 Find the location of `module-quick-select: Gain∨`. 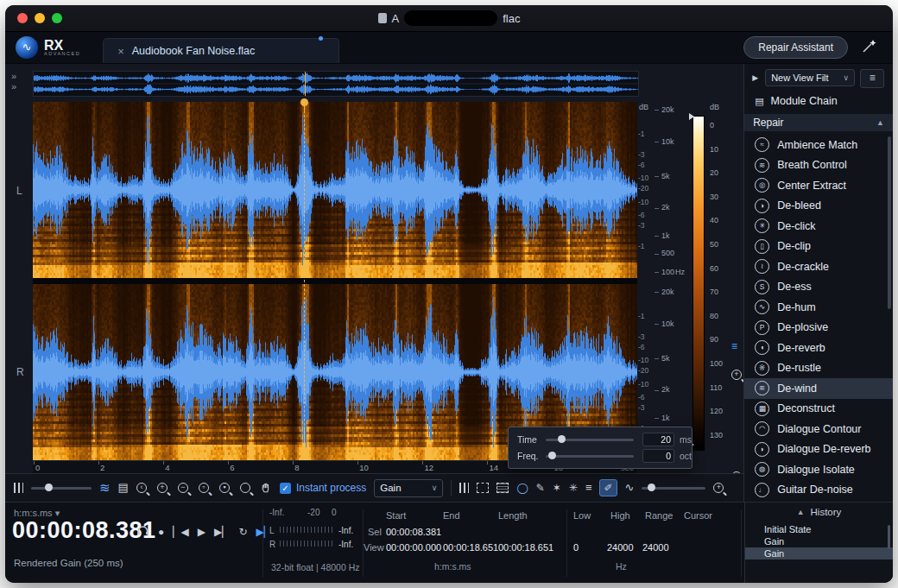

module-quick-select: Gain∨ is located at coordinates (408, 489).